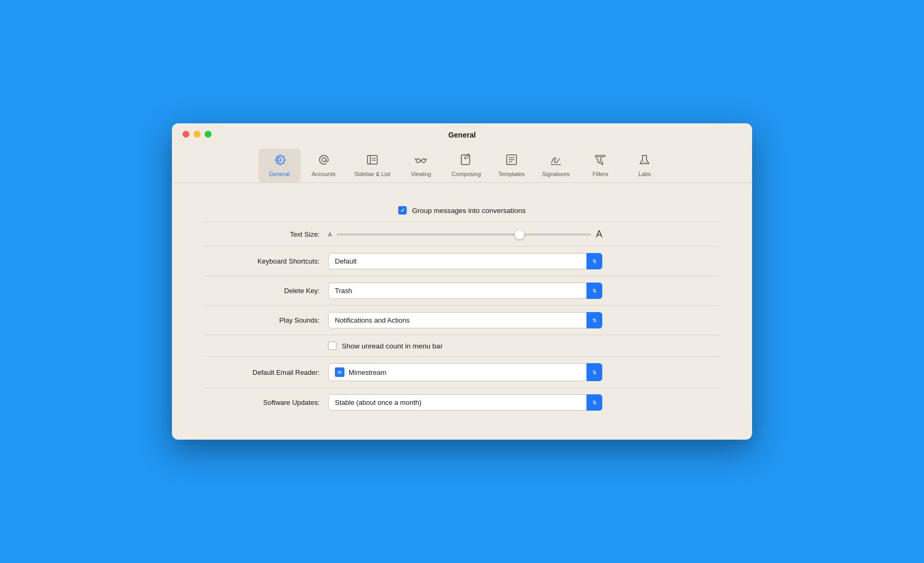 The width and height of the screenshot is (924, 563). What do you see at coordinates (465, 321) in the screenshot?
I see `play-sounds-select: Notifications and Actions` at bounding box center [465, 321].